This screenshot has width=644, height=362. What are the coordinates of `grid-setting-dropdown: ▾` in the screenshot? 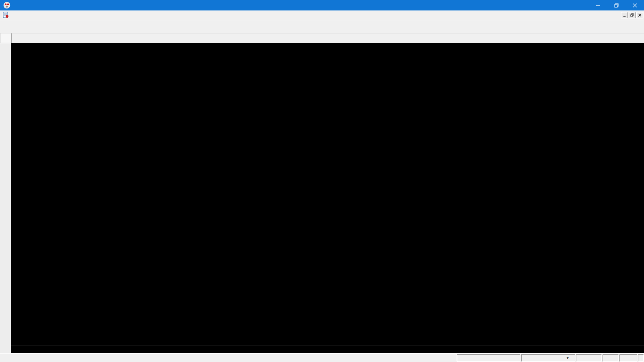 It's located at (548, 358).